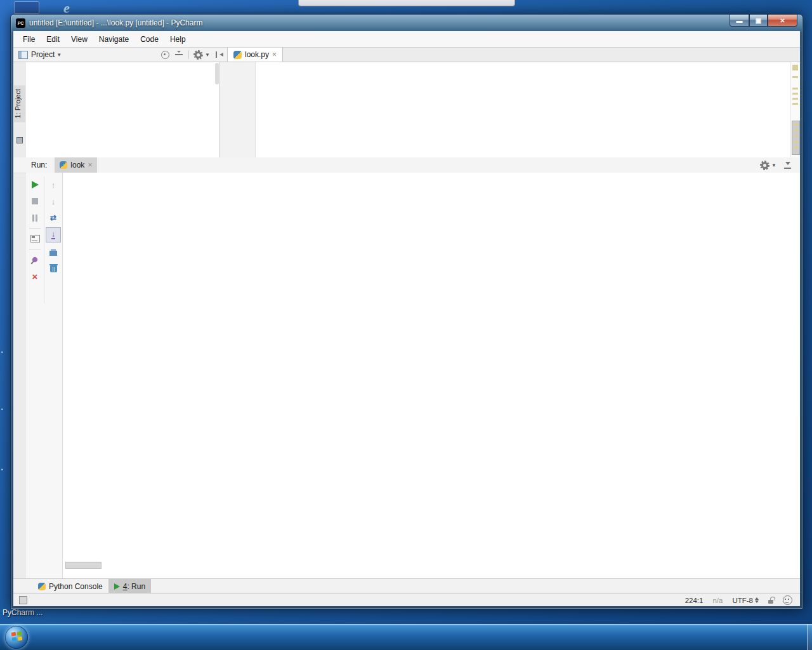 This screenshot has width=812, height=650. I want to click on menu-file: File, so click(29, 39).